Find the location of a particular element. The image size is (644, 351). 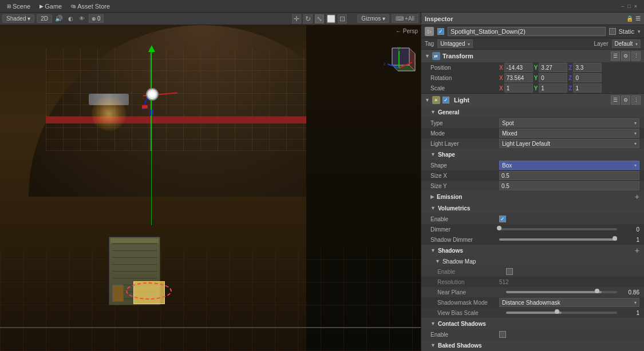

pos-x-input is located at coordinates (519, 67).